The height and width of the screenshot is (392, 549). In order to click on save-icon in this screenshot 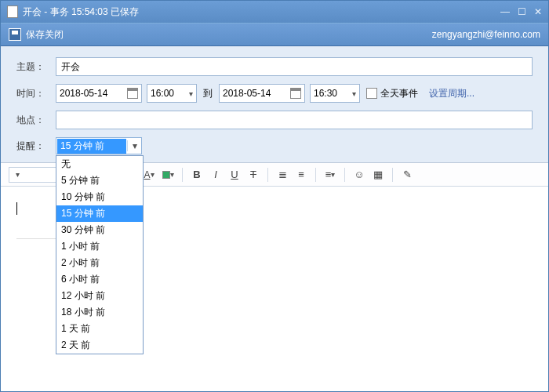, I will do `click(15, 34)`.